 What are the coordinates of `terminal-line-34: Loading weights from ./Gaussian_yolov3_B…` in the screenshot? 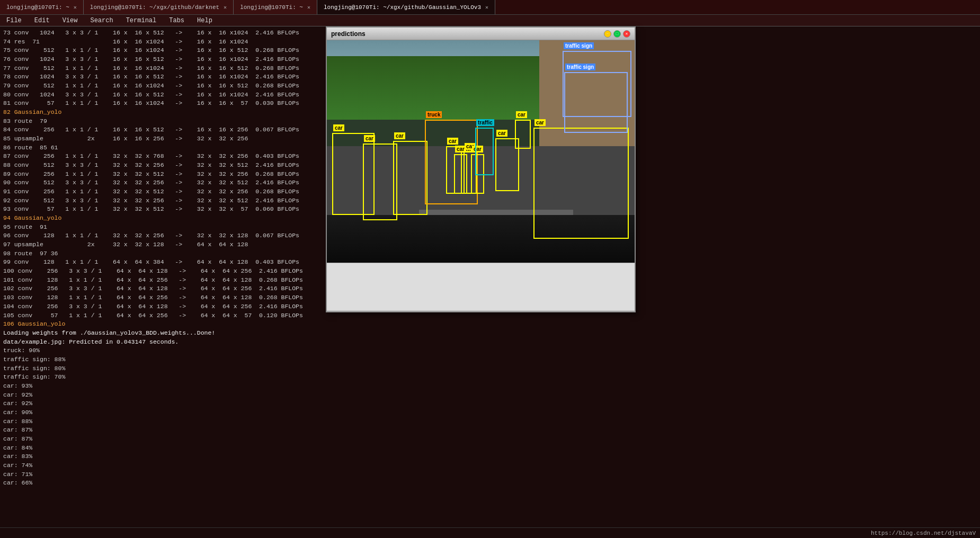 It's located at (163, 334).